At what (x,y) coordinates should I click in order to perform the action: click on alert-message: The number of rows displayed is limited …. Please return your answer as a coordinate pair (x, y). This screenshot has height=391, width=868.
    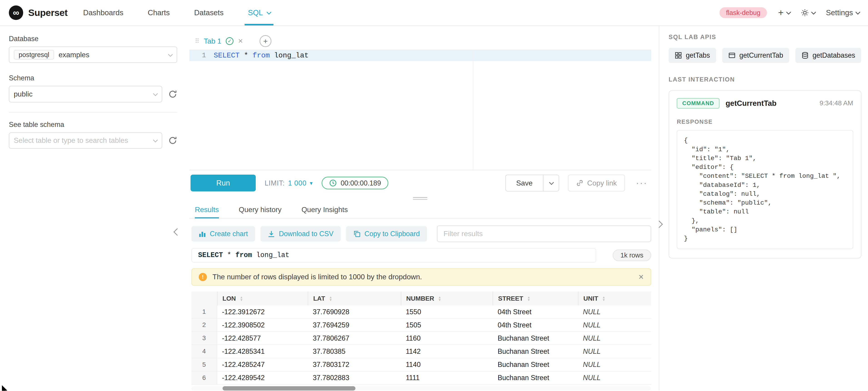
    Looking at the image, I should click on (317, 277).